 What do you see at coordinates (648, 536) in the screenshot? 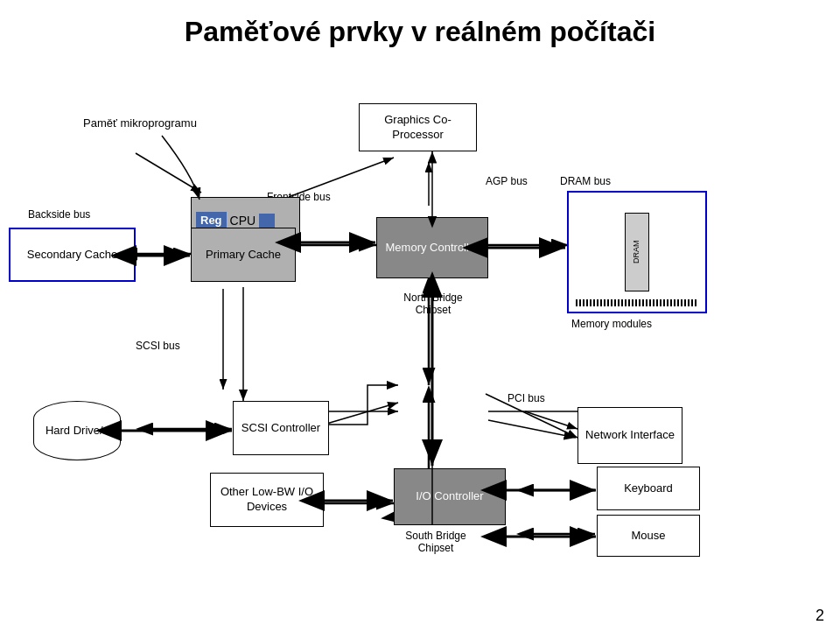
I see `mouse-box: Mouse` at bounding box center [648, 536].